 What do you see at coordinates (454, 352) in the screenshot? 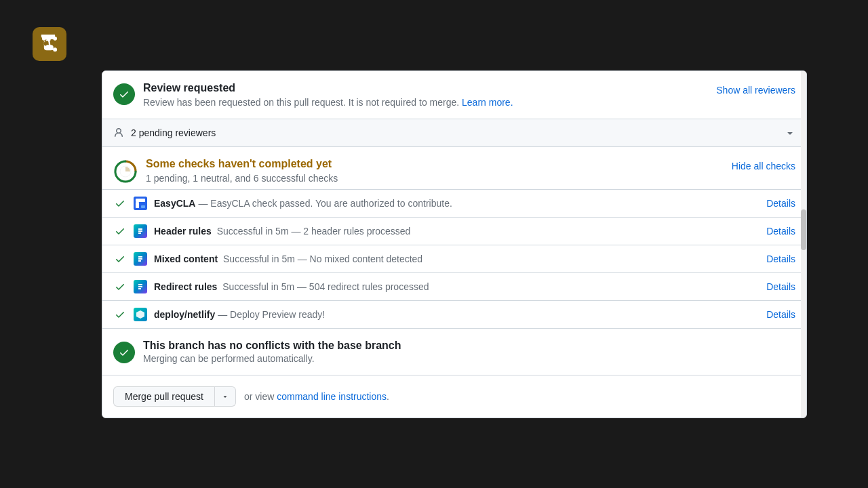
I see `no-conflicts-section: This branch has no conflicts with the ba…` at bounding box center [454, 352].